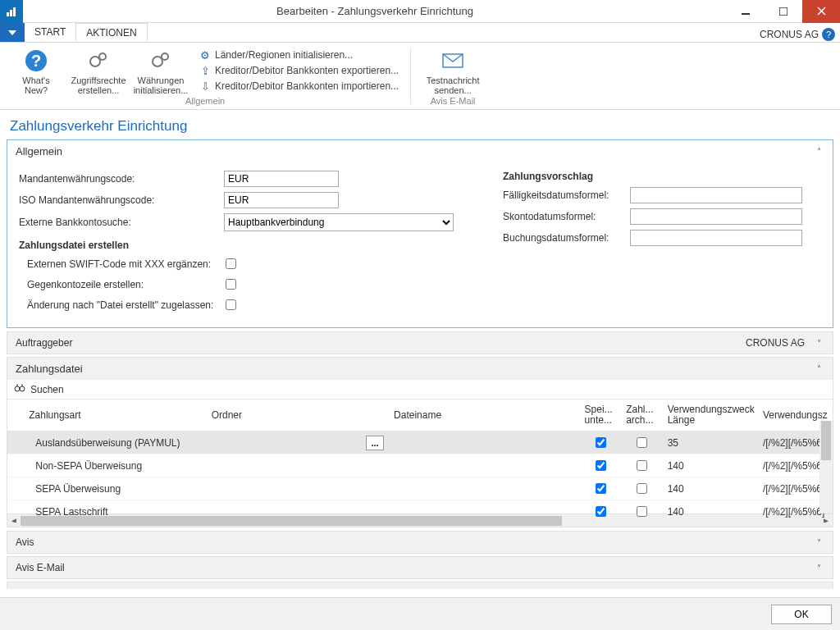 Image resolution: width=840 pixels, height=630 pixels. I want to click on gegenkonto-checkbox, so click(231, 284).